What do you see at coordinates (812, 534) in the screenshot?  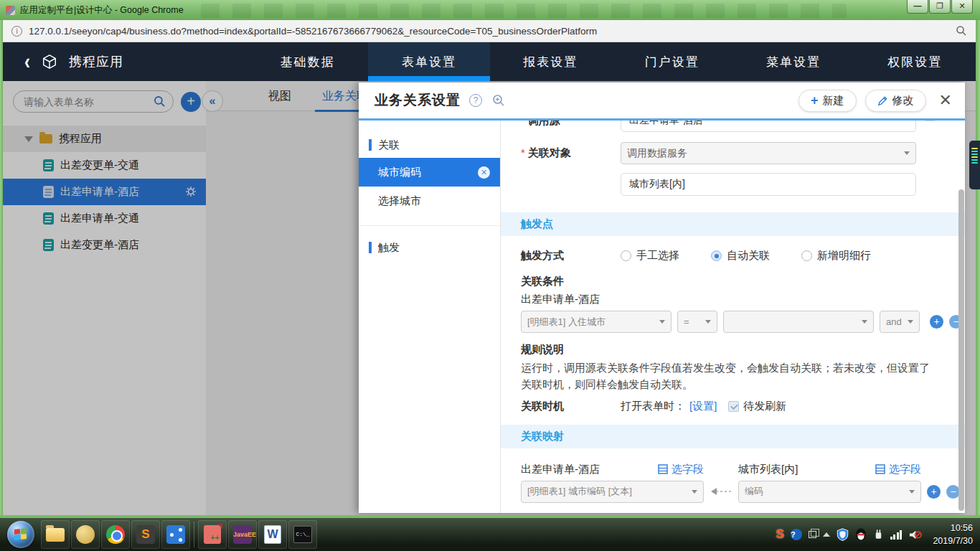 I see `restore-windows-tray-icon` at bounding box center [812, 534].